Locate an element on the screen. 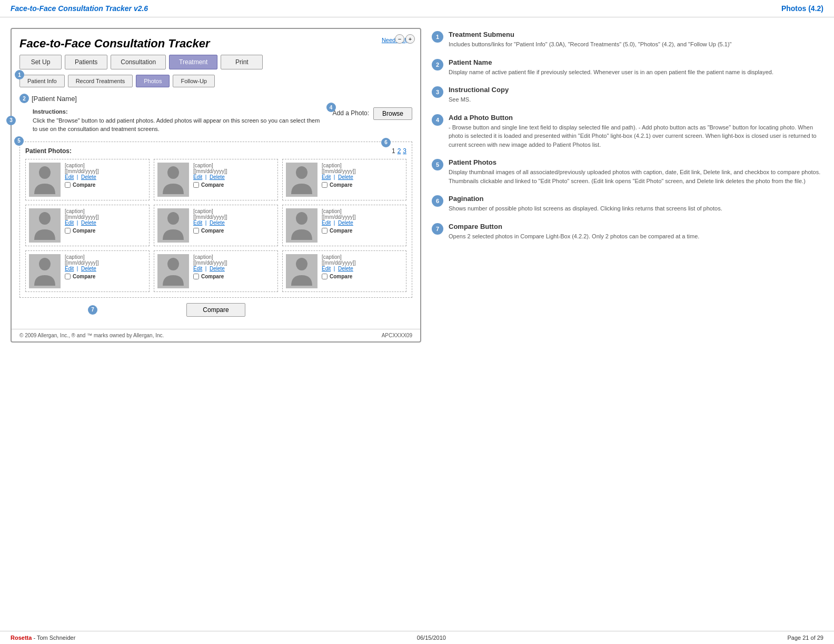 This screenshot has height=644, width=834. photo-info-3: [caption] [[mm/dd/yyyy]] Edit | Delete C is located at coordinates (362, 175).